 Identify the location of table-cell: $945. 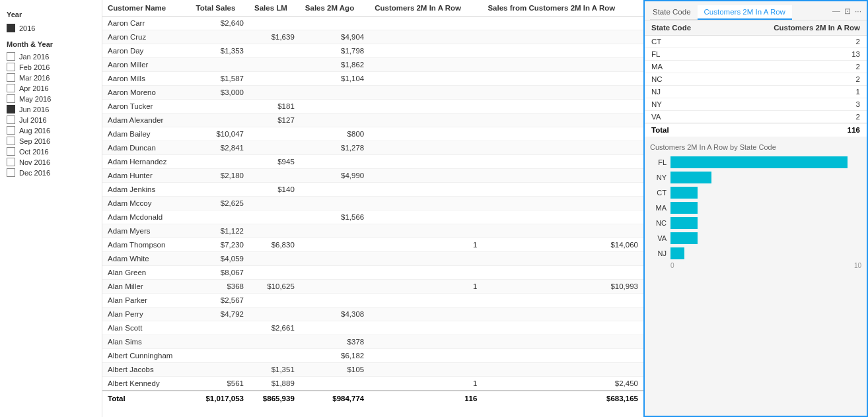
(275, 162).